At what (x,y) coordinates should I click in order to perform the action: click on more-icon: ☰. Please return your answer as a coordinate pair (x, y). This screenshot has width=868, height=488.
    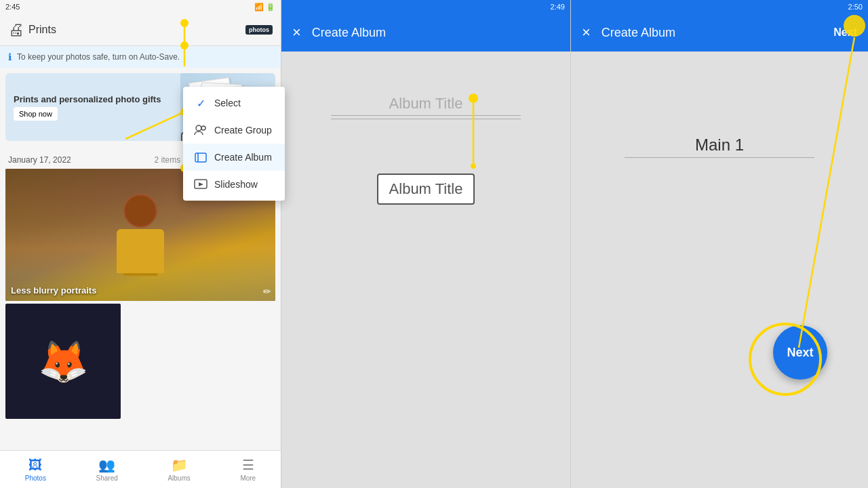
    Looking at the image, I should click on (248, 465).